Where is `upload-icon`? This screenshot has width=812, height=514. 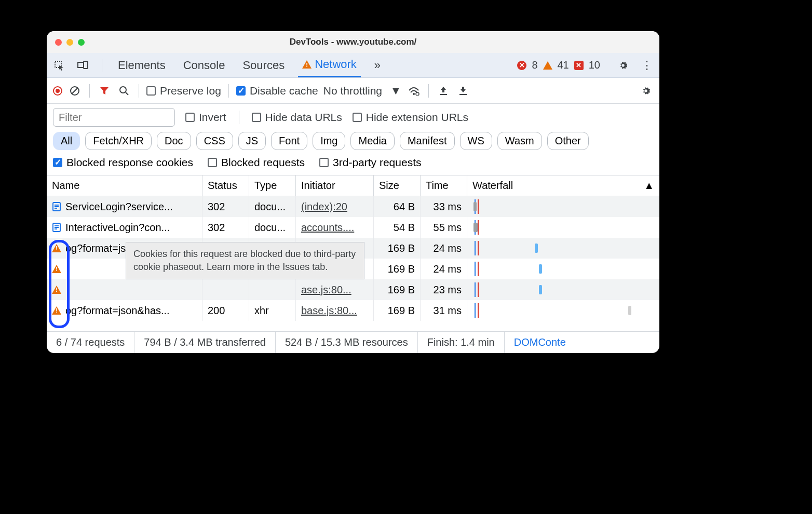 upload-icon is located at coordinates (443, 91).